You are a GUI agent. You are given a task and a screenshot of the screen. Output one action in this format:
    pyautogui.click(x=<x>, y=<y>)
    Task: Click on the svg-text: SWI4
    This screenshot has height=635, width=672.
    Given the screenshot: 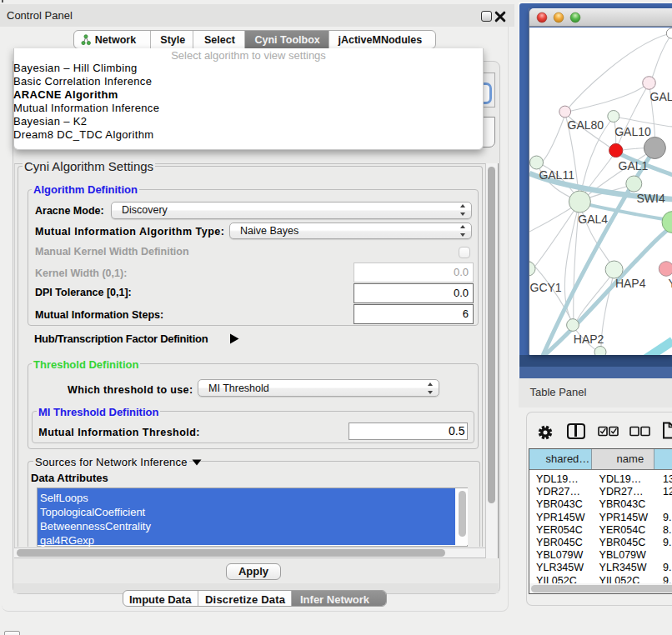 What is the action you would take?
    pyautogui.click(x=650, y=198)
    